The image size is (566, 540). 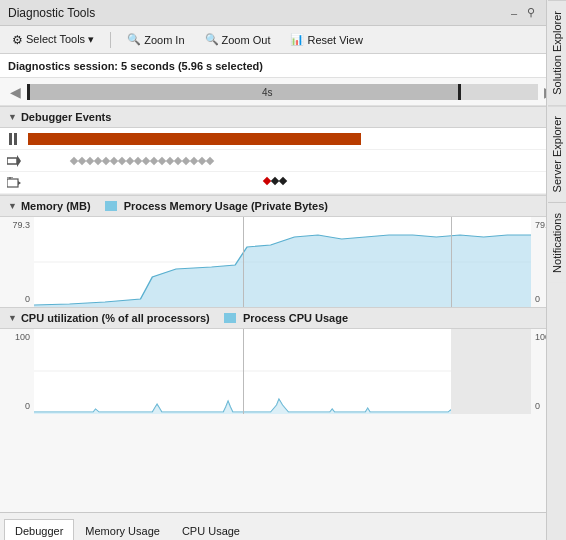 What do you see at coordinates (282, 117) in the screenshot?
I see `debugger-section-header: ▼ Debugger Events` at bounding box center [282, 117].